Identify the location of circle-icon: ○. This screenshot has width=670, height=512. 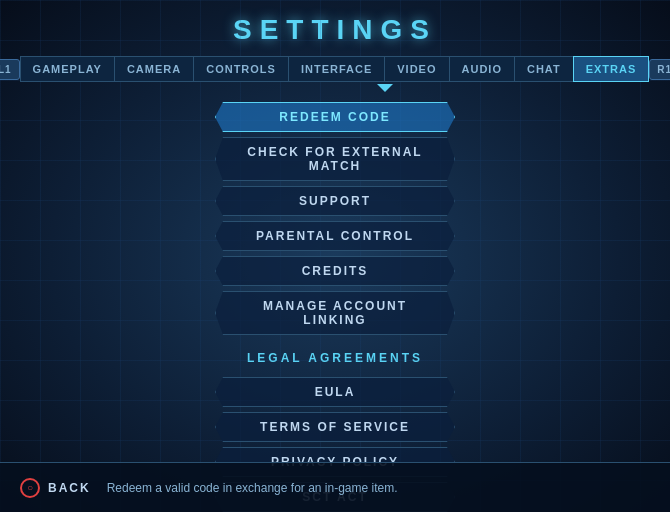
(30, 488).